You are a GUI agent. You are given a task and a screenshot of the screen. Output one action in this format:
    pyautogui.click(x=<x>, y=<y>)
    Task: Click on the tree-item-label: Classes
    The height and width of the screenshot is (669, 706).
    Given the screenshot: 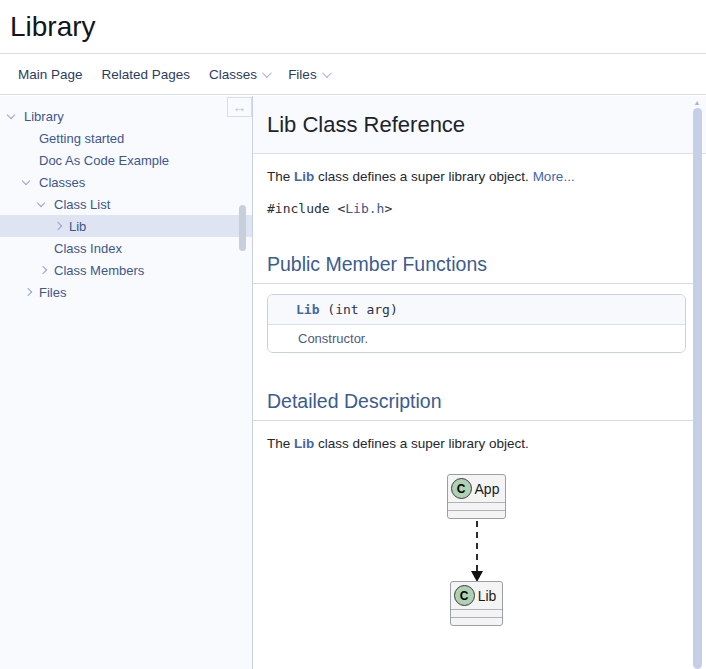 What is the action you would take?
    pyautogui.click(x=62, y=182)
    